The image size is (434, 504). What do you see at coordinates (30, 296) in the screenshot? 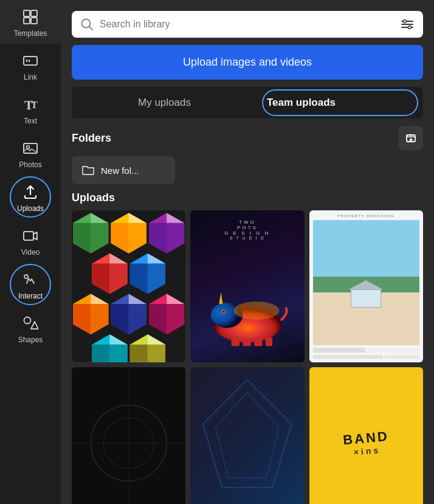
I see `sidebar-item-label-interact: Interact` at bounding box center [30, 296].